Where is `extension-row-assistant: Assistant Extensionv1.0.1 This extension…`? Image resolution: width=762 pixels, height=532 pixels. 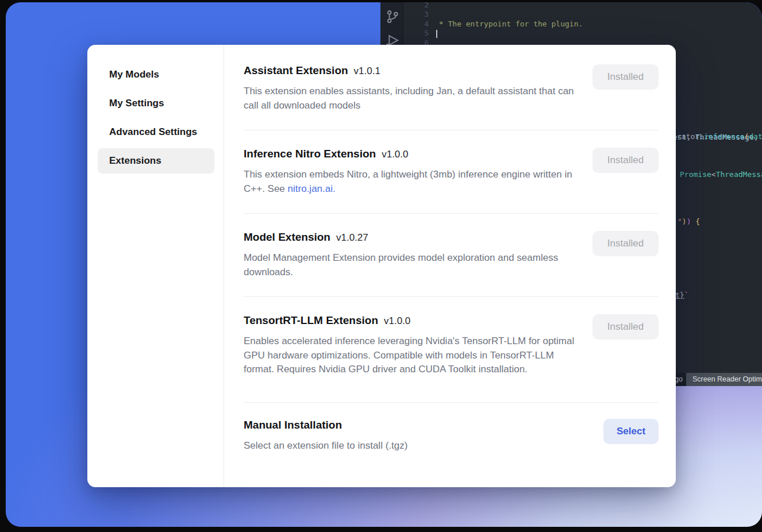
extension-row-assistant: Assistant Extensionv1.0.1 This extension… is located at coordinates (451, 98).